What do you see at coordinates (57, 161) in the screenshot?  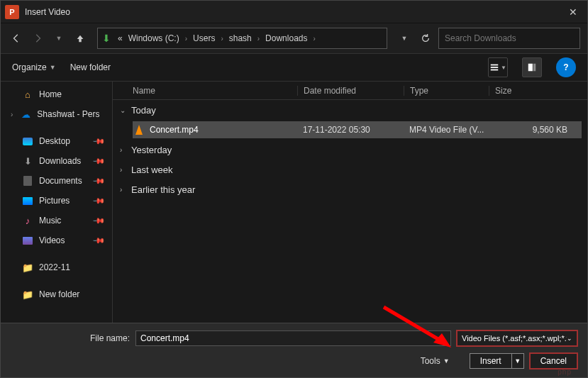 I see `sidebar-downloads: ⬇Downloads📌` at bounding box center [57, 161].